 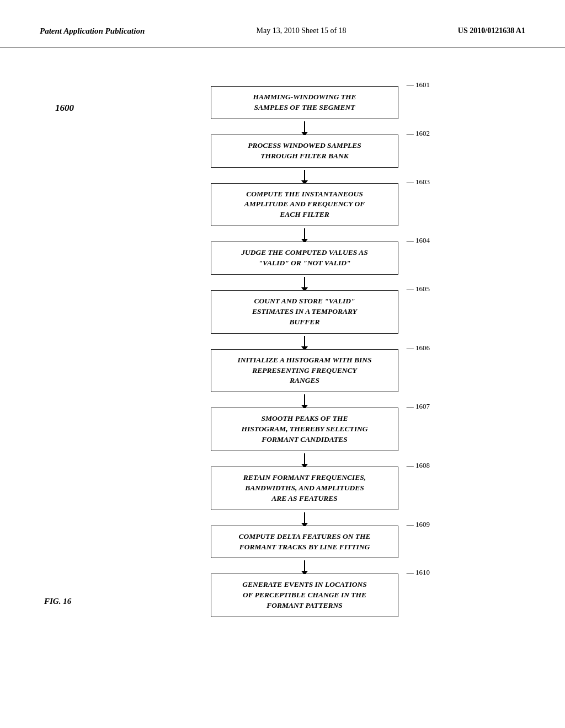 What do you see at coordinates (418, 240) in the screenshot?
I see `ref-label-1604: ― 1604` at bounding box center [418, 240].